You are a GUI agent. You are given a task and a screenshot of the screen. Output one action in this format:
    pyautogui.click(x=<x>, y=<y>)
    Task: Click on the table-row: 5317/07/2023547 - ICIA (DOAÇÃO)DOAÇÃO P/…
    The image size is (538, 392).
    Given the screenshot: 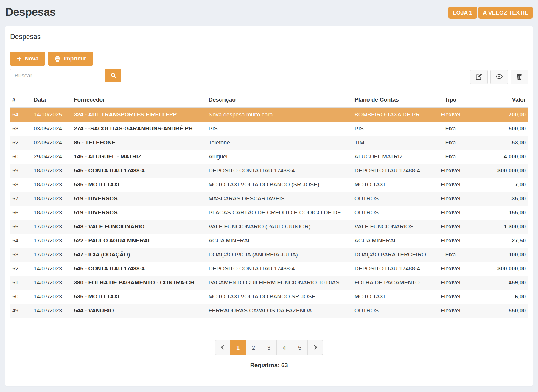 What is the action you would take?
    pyautogui.click(x=269, y=254)
    